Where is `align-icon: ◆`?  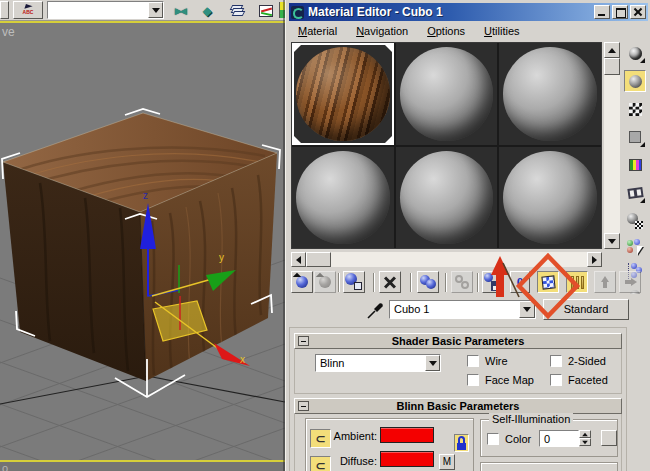 align-icon: ◆ is located at coordinates (206, 11).